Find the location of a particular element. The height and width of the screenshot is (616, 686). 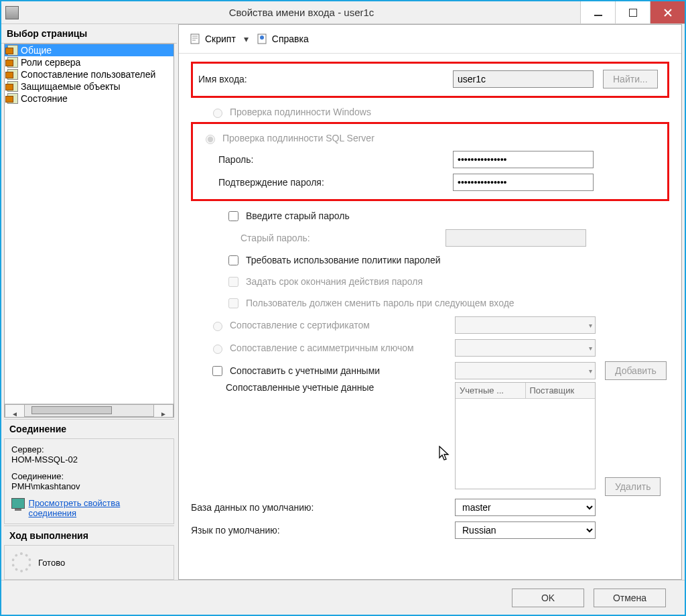

app-icon is located at coordinates (12, 13).